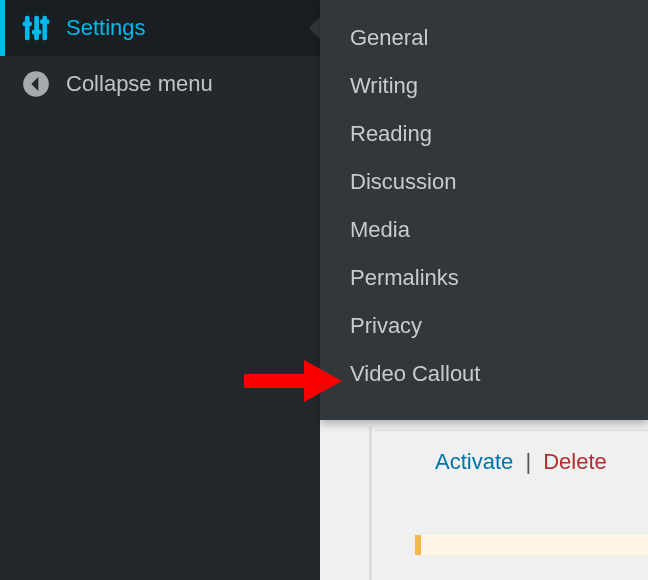  I want to click on submenu-item-general: General, so click(484, 38).